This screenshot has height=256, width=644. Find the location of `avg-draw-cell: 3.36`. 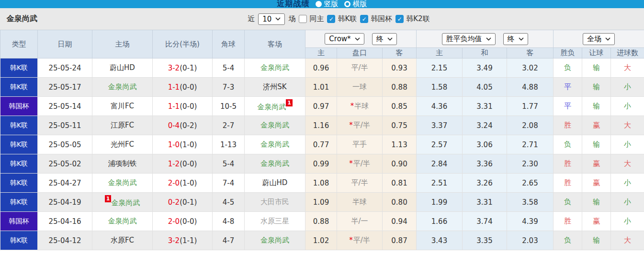

avg-draw-cell: 3.36 is located at coordinates (485, 164).